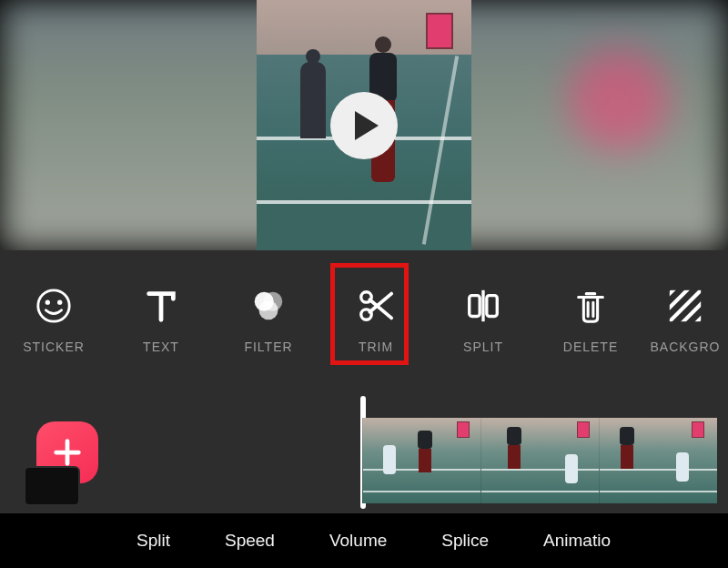 The height and width of the screenshot is (568, 728). Describe the element at coordinates (376, 306) in the screenshot. I see `scissors-icon` at that location.